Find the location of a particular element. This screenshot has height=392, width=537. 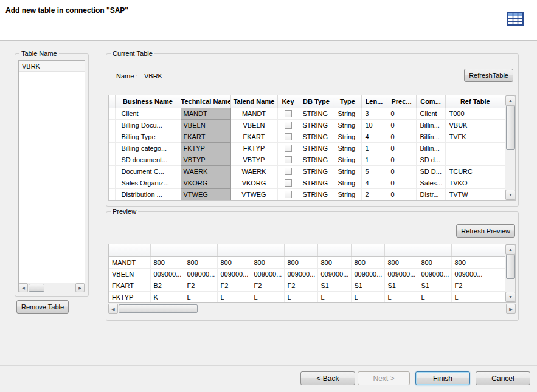

talend-name-cell: FKART is located at coordinates (254, 136).